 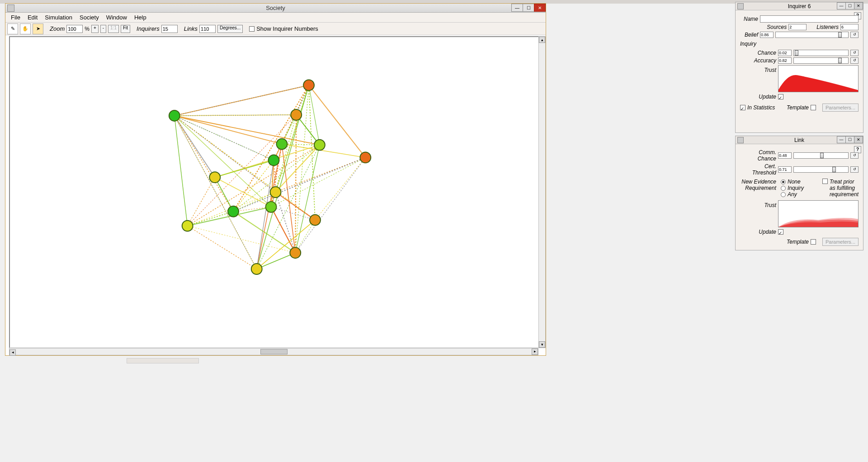 What do you see at coordinates (813, 242) in the screenshot?
I see `link-template-checkbox` at bounding box center [813, 242].